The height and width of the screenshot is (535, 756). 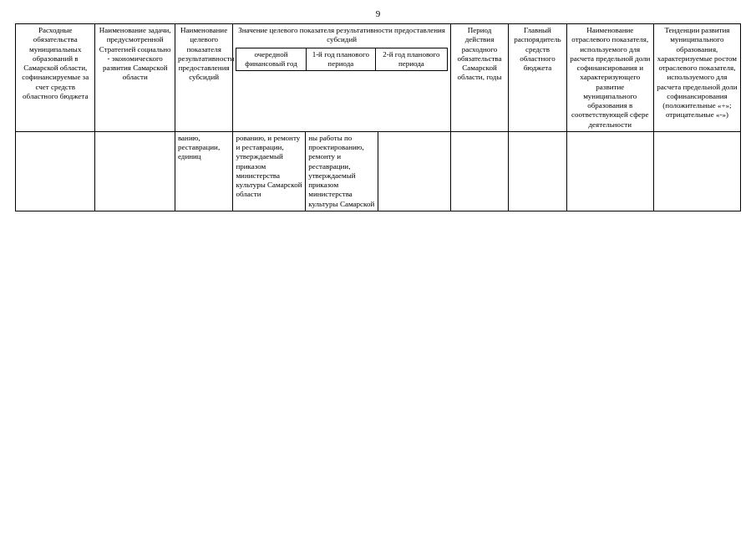 I want to click on content-col3: ванию, реставрации, единиц, so click(x=204, y=171).